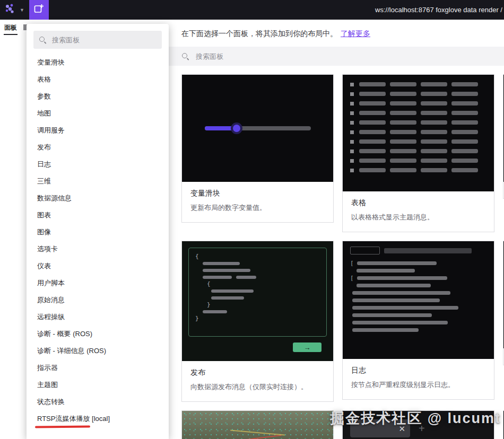 The image size is (504, 439). I want to click on add-panel-icon, so click(39, 10).